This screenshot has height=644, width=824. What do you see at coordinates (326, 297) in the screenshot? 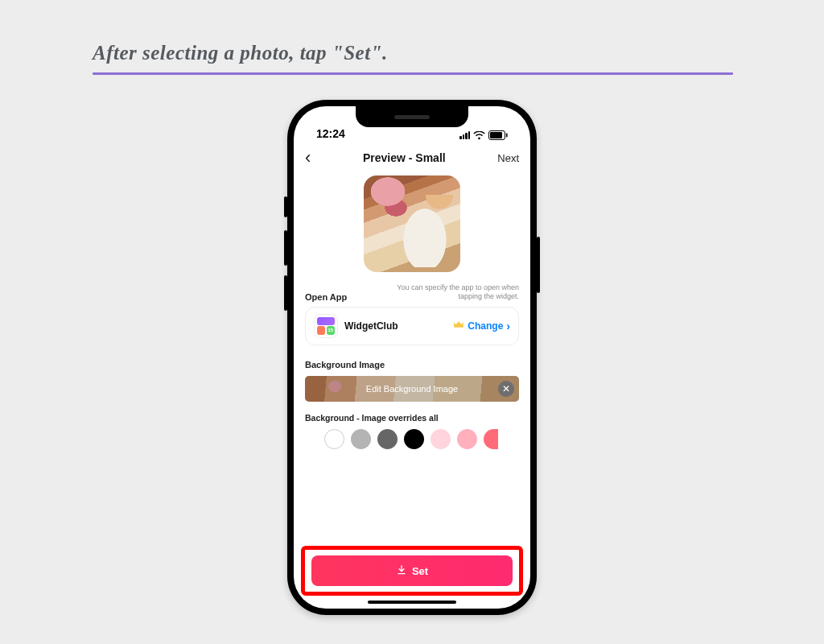
I see `open-app-label: Open App` at bounding box center [326, 297].